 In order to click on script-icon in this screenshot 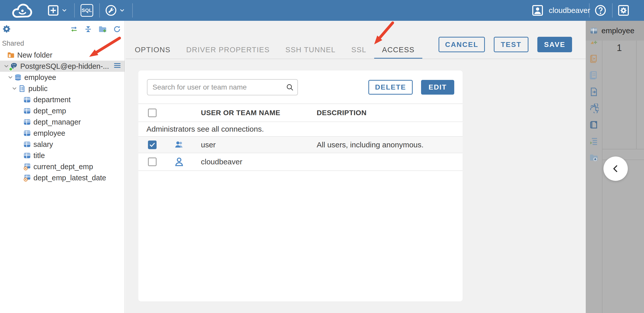, I will do `click(594, 59)`.